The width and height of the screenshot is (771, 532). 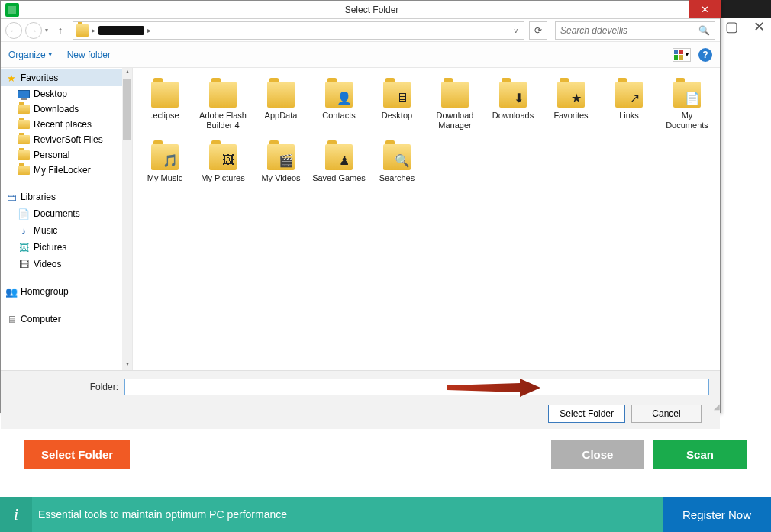 I want to click on info-icon: i, so click(x=16, y=514).